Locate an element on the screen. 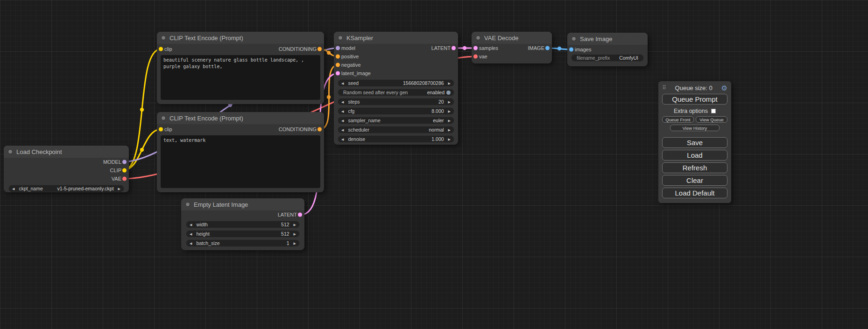  output-dot-vae is located at coordinates (124, 179).